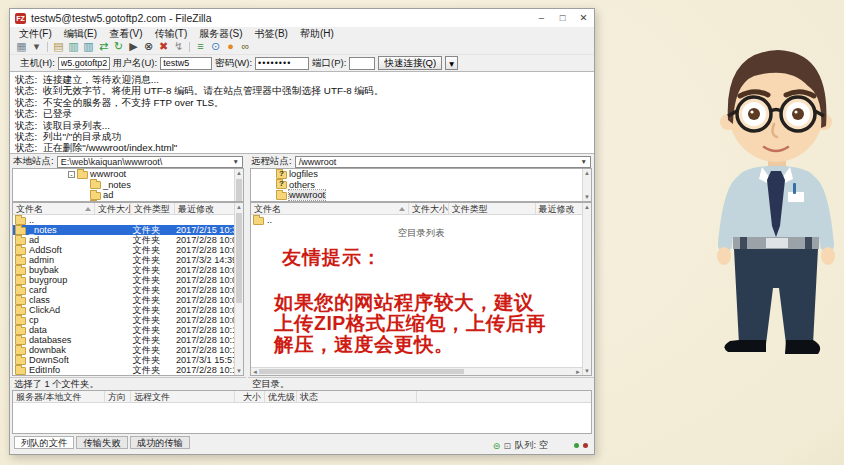 The height and width of the screenshot is (465, 844). Describe the element at coordinates (170, 34) in the screenshot. I see `menu-item: 传输(T)` at that location.